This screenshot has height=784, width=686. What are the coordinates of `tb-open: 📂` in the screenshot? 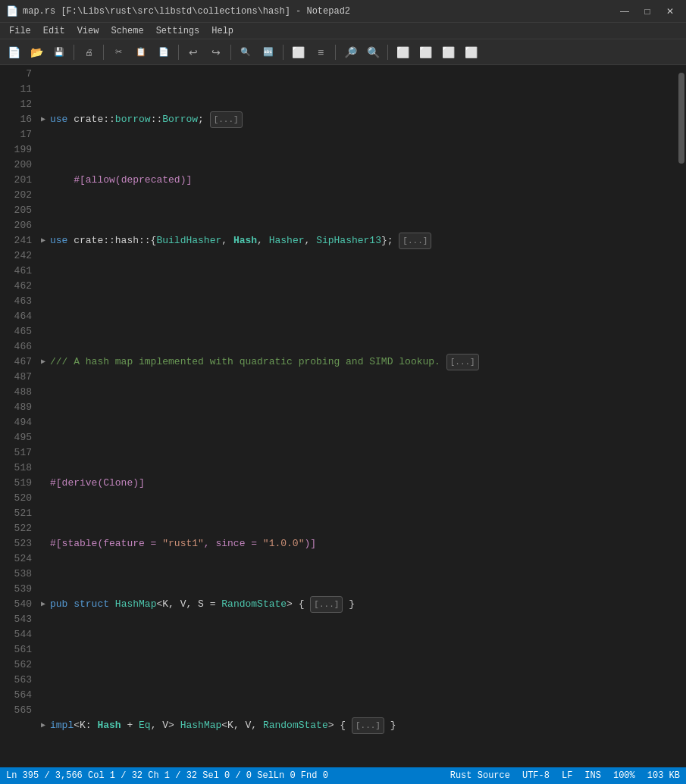 It's located at (36, 52).